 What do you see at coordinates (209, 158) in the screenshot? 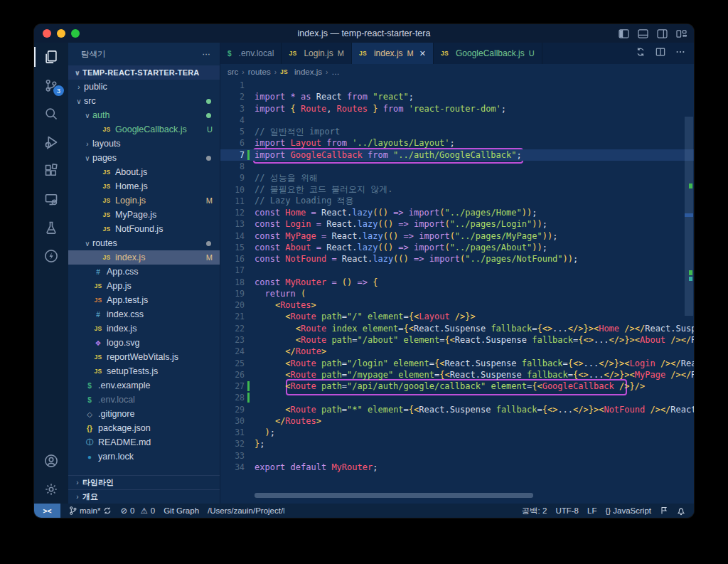
I see `git-status-dot` at bounding box center [209, 158].